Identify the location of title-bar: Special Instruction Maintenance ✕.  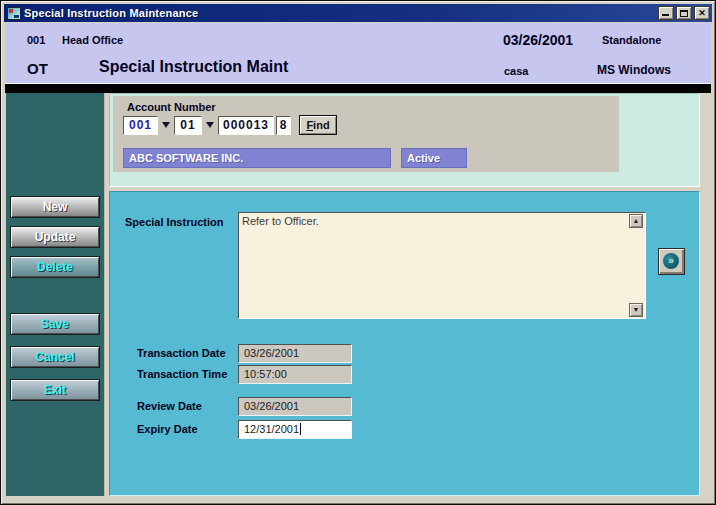
(358, 13).